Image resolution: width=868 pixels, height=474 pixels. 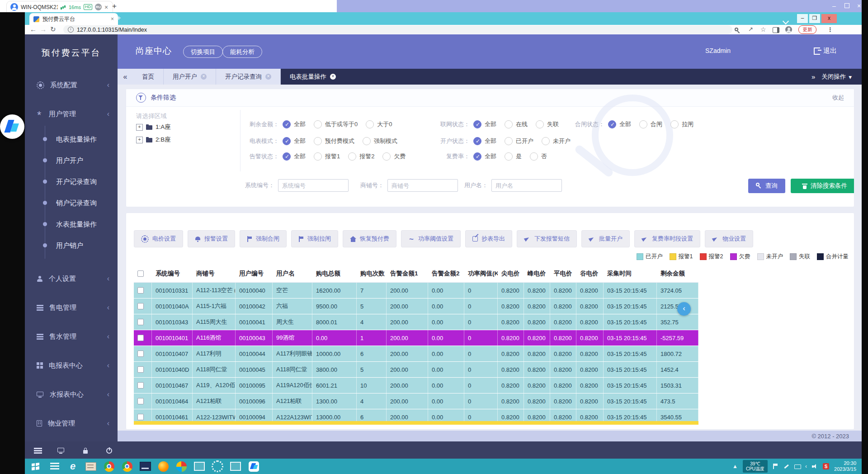 What do you see at coordinates (71, 30) in the screenshot?
I see `site-info-icon: i` at bounding box center [71, 30].